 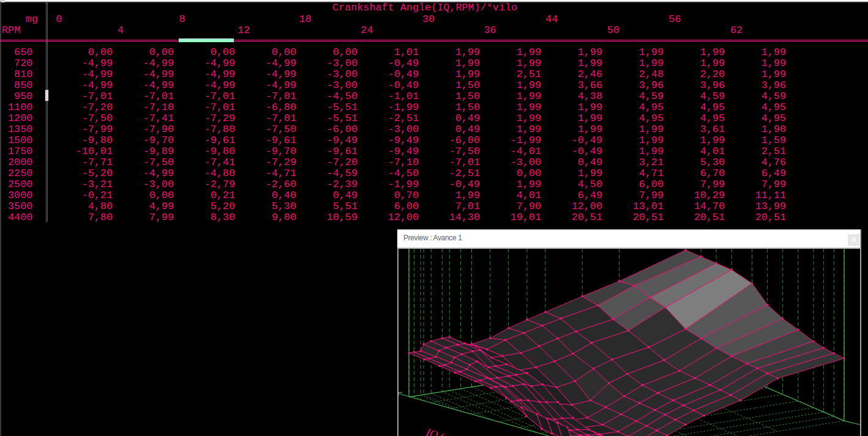 I want to click on svg-text: IQ (mg, so click(x=441, y=430).